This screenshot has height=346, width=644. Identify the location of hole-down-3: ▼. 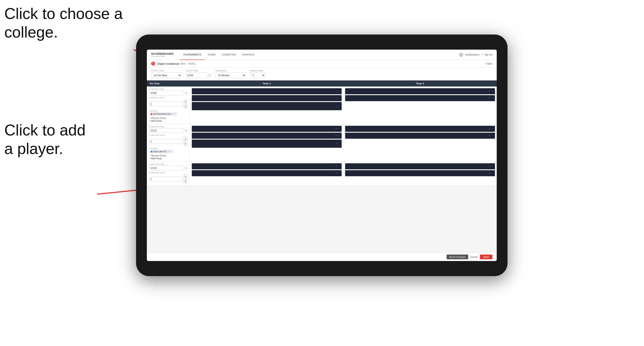
(186, 181).